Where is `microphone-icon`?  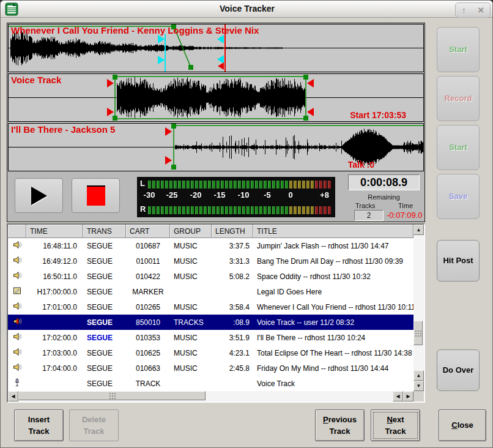
microphone-icon is located at coordinates (17, 383).